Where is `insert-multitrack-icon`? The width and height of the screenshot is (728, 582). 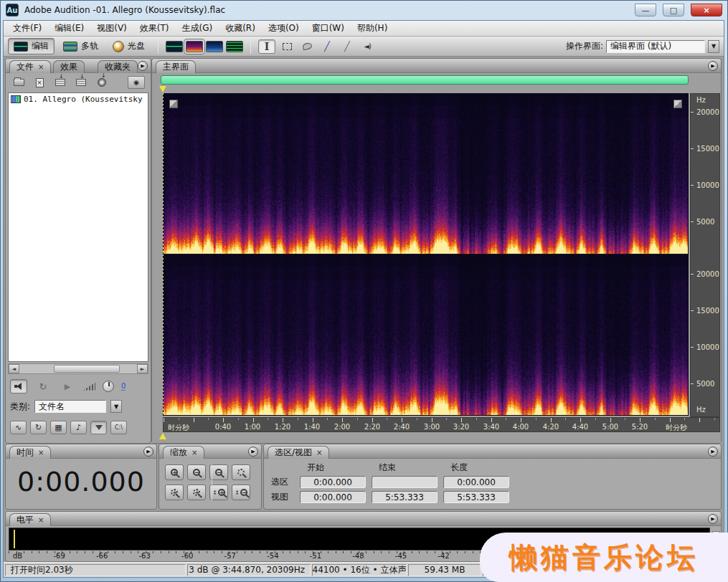 insert-multitrack-icon is located at coordinates (60, 82).